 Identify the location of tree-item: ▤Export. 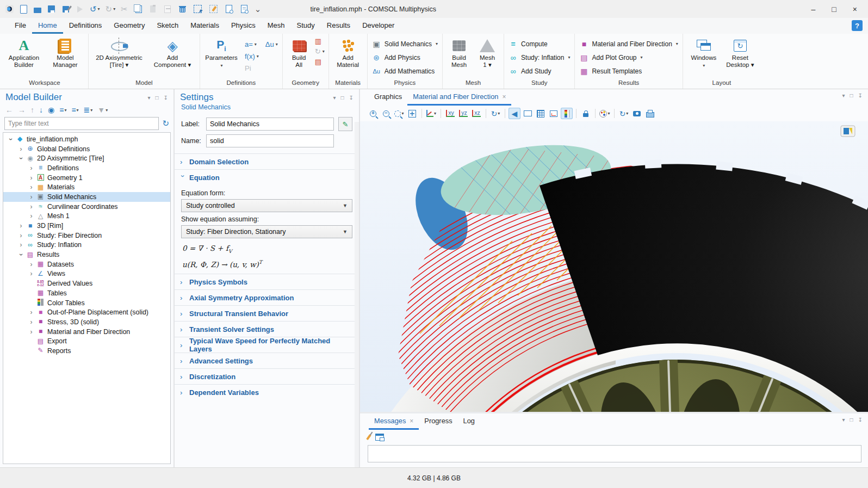
(87, 341).